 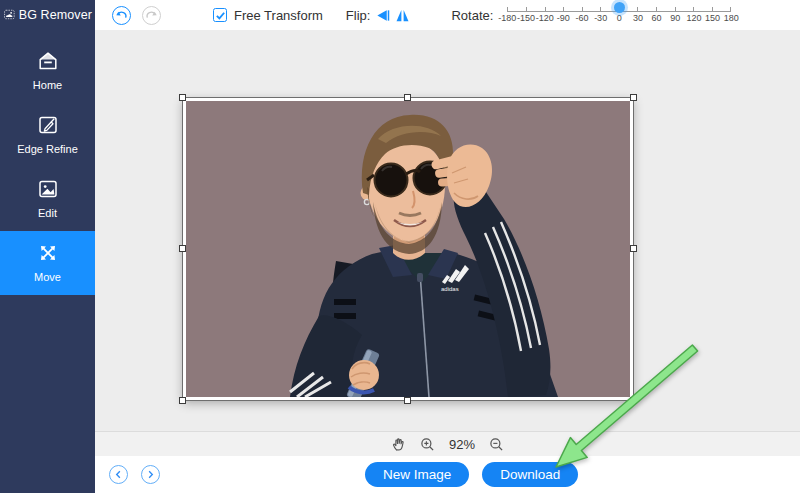 What do you see at coordinates (398, 444) in the screenshot?
I see `pan-hand-icon` at bounding box center [398, 444].